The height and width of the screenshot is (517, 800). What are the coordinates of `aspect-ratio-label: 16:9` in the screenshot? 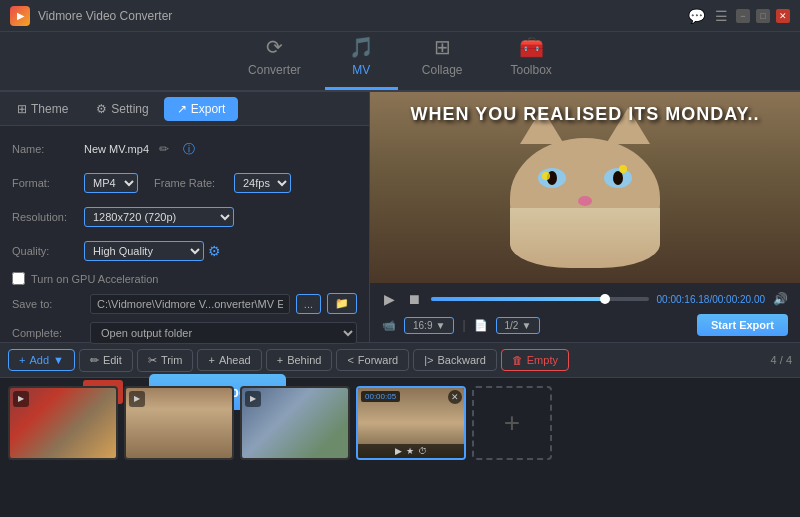 It's located at (422, 326).